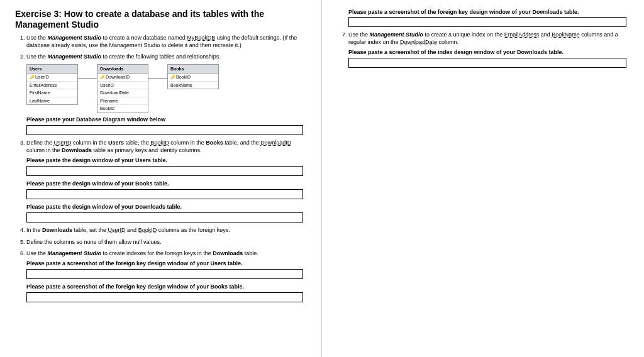 The width and height of the screenshot is (644, 357). Describe the element at coordinates (214, 143) in the screenshot. I see `table-name: Books` at that location.